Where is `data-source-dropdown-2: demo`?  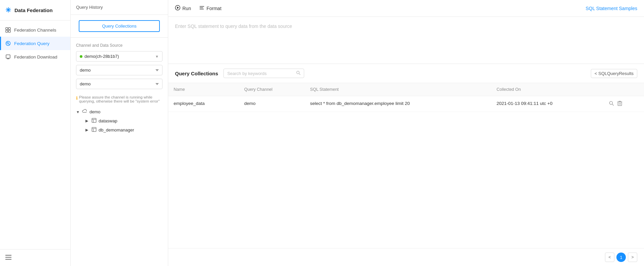
data-source-dropdown-2: demo is located at coordinates (119, 84).